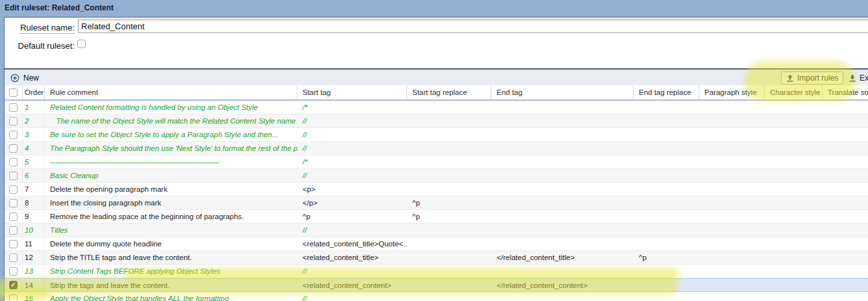 The image size is (868, 301). What do you see at coordinates (812, 78) in the screenshot?
I see `import-rules-button: Import rules` at bounding box center [812, 78].